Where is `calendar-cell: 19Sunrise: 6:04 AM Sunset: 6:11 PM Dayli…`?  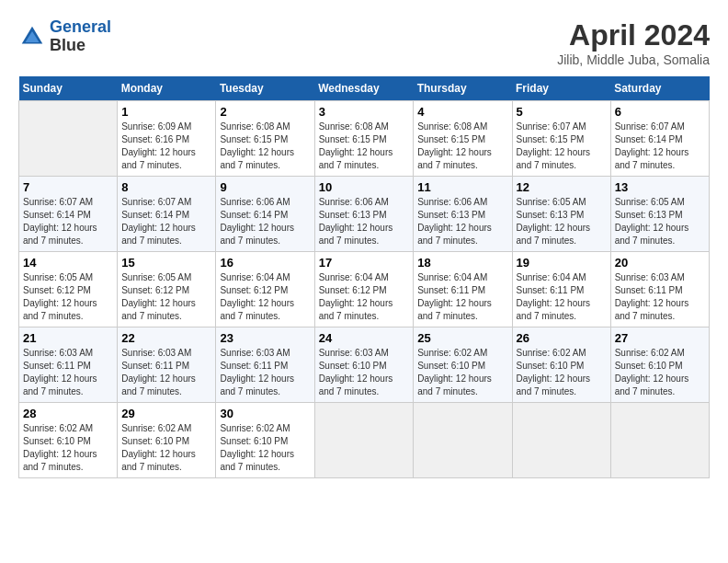 calendar-cell: 19Sunrise: 6:04 AM Sunset: 6:11 PM Dayli… is located at coordinates (561, 290).